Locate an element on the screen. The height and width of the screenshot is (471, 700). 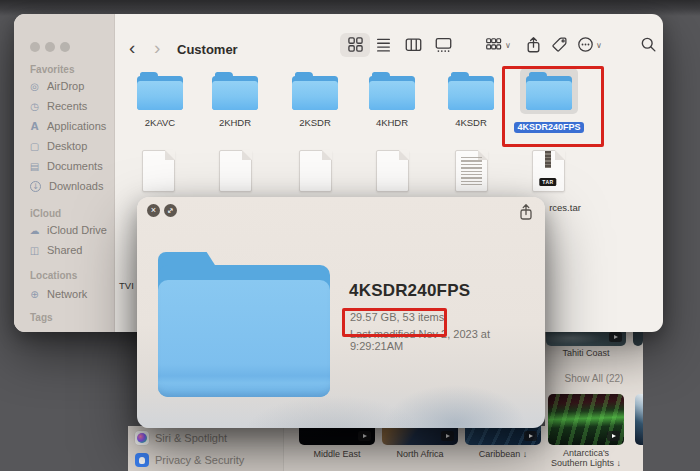
screensaver-label: Caribbean ↓ is located at coordinates (503, 454).